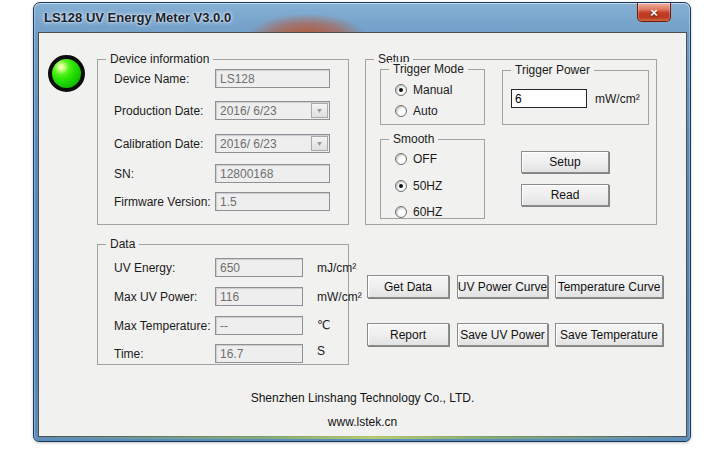 Image resolution: width=726 pixels, height=450 pixels. What do you see at coordinates (162, 202) in the screenshot?
I see `firmware-version-label: Firmware Version:` at bounding box center [162, 202].